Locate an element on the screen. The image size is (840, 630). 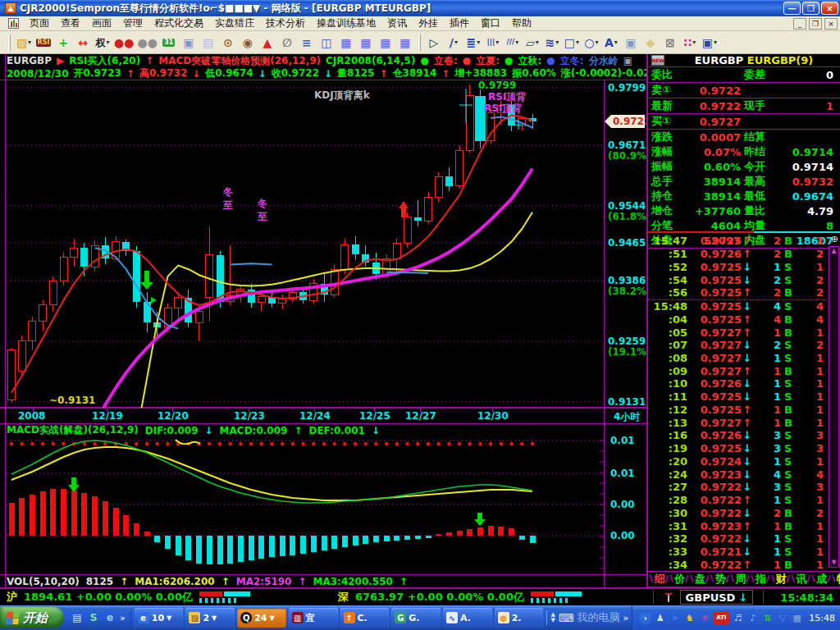
scroll-down-icon: ▼ is located at coordinates (833, 563).